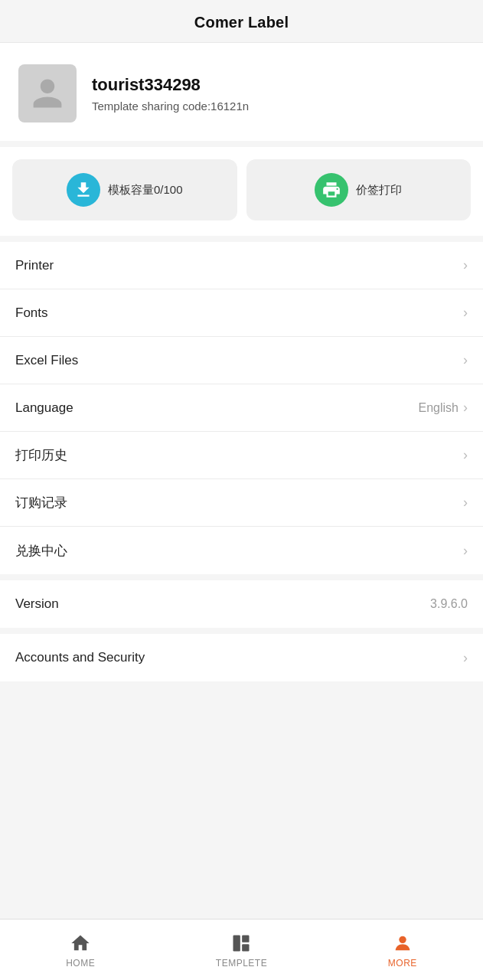 This screenshot has height=980, width=483. Describe the element at coordinates (242, 408) in the screenshot. I see `menu-item-language: Language English ›` at that location.